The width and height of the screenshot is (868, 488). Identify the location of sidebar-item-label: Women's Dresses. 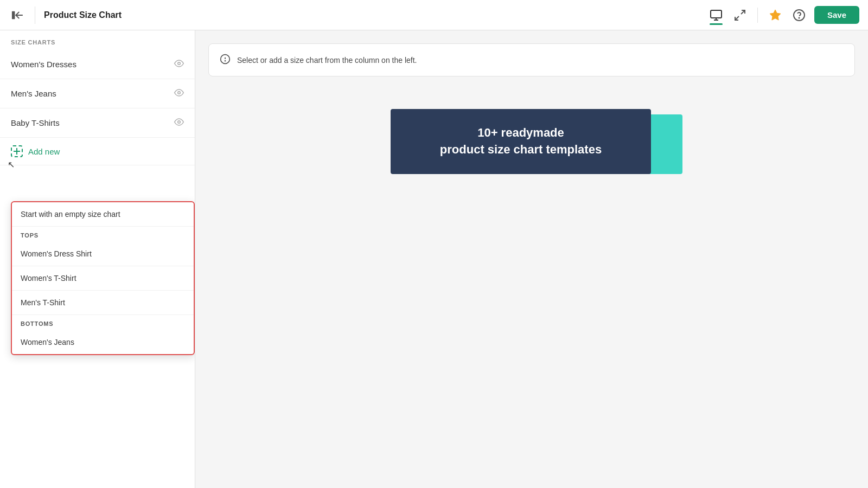
(43, 64).